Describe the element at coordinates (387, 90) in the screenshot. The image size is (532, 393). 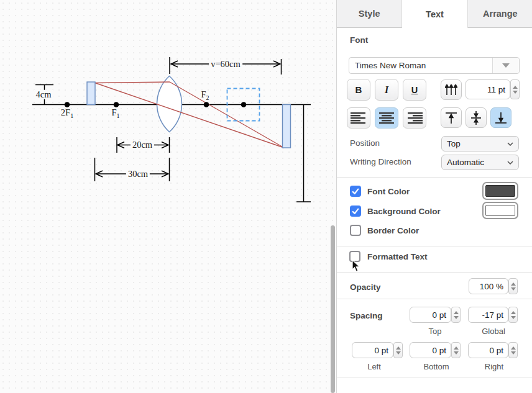
I see `italic-icon: I` at that location.